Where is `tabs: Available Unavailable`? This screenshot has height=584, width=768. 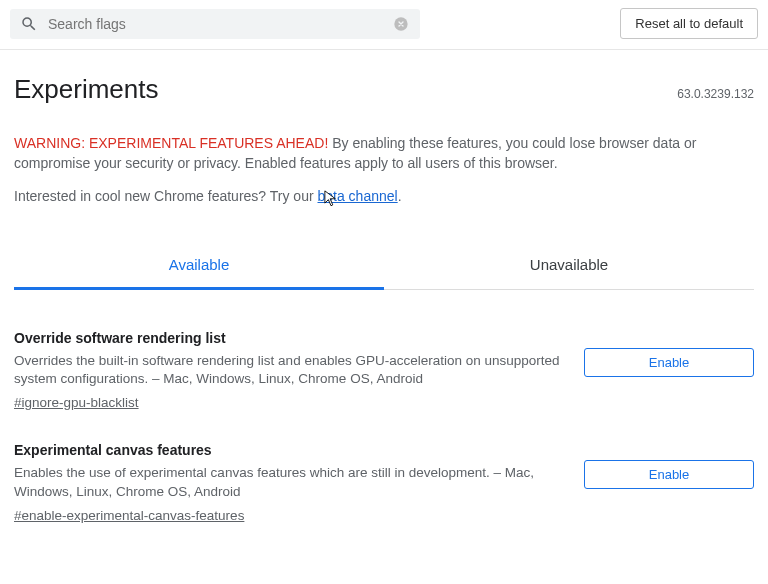 tabs: Available Unavailable is located at coordinates (384, 267).